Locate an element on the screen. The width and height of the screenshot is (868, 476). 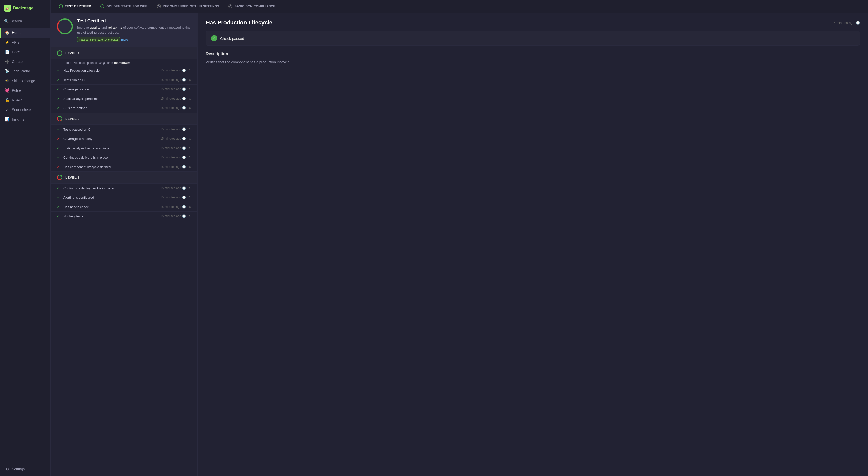
check-pass-has-prod-lifecycle: ✓ is located at coordinates (59, 70).